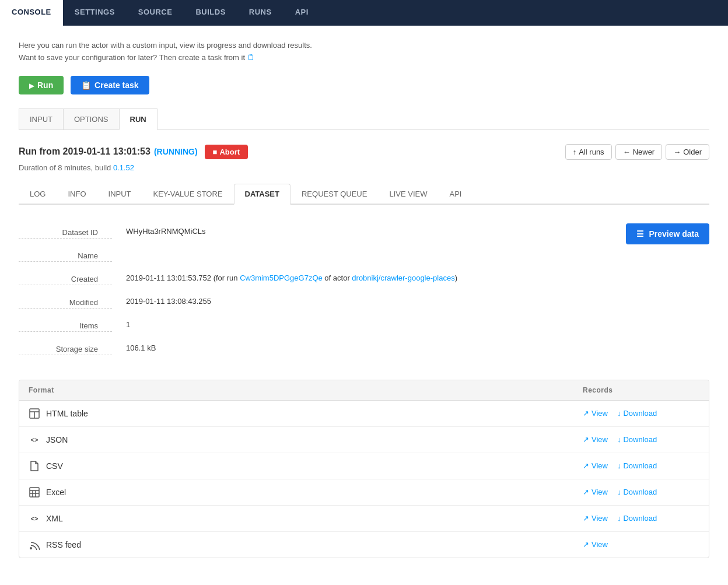 The width and height of the screenshot is (728, 585). I want to click on older-button: → Older, so click(687, 152).